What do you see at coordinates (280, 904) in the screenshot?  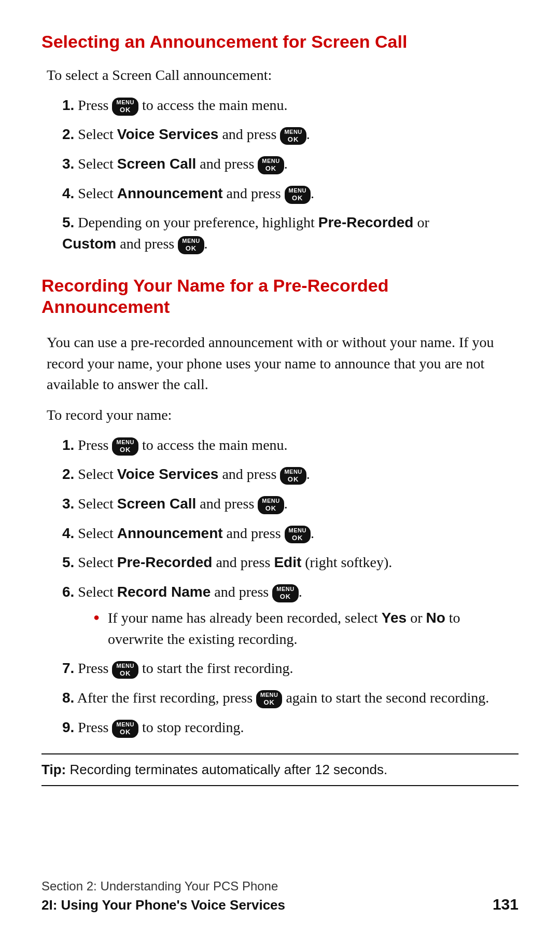 I see `footer-bottom: 2I: Using Your Phone's Voice Services 13…` at bounding box center [280, 904].